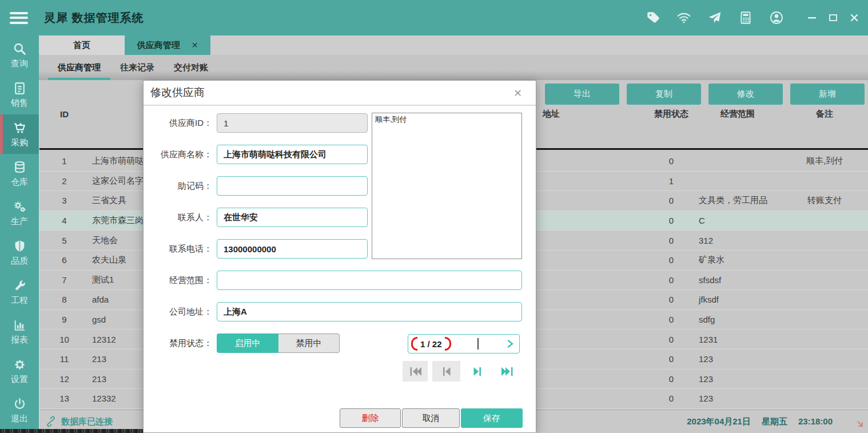 The width and height of the screenshot is (868, 433). What do you see at coordinates (168, 45) in the screenshot?
I see `tab-supplier-management: 供应商管理 ✕` at bounding box center [168, 45].